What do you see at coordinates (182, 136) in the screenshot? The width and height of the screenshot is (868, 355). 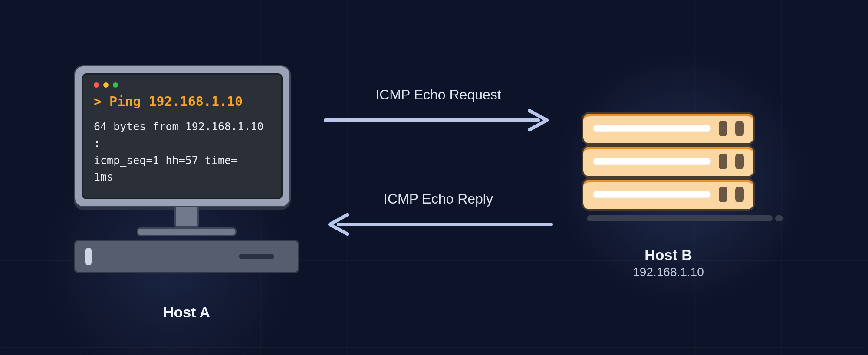 I see `monitor-icon: > Ping 192.168.1.10 64 bytes from 192.16…` at bounding box center [182, 136].